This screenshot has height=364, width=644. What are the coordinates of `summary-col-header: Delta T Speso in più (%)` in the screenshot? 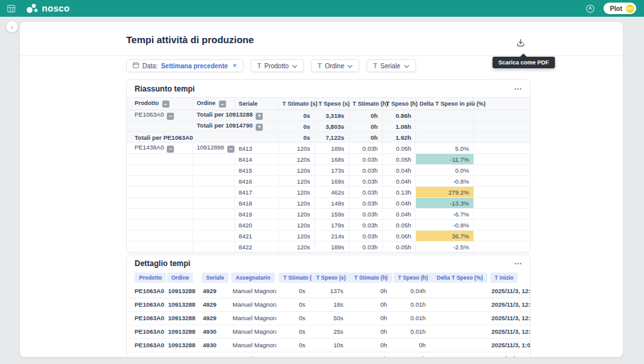 It's located at (444, 104).